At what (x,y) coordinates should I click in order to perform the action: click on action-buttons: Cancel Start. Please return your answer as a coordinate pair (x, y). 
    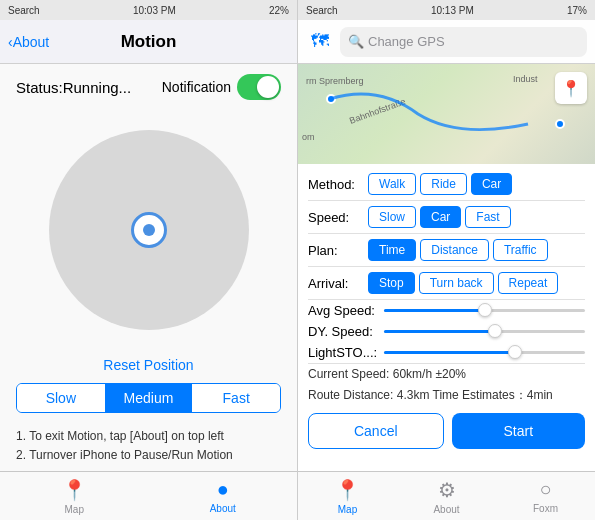
    Looking at the image, I should click on (446, 431).